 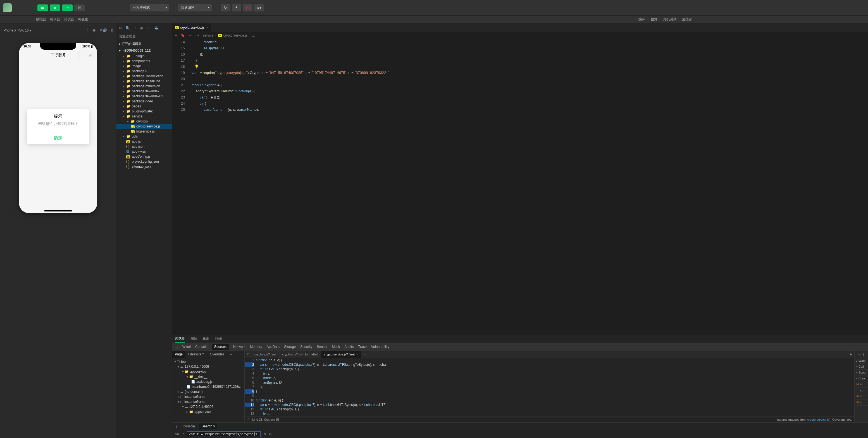 What do you see at coordinates (112, 30) in the screenshot?
I see `screenshot-icon: ⧉` at bounding box center [112, 30].